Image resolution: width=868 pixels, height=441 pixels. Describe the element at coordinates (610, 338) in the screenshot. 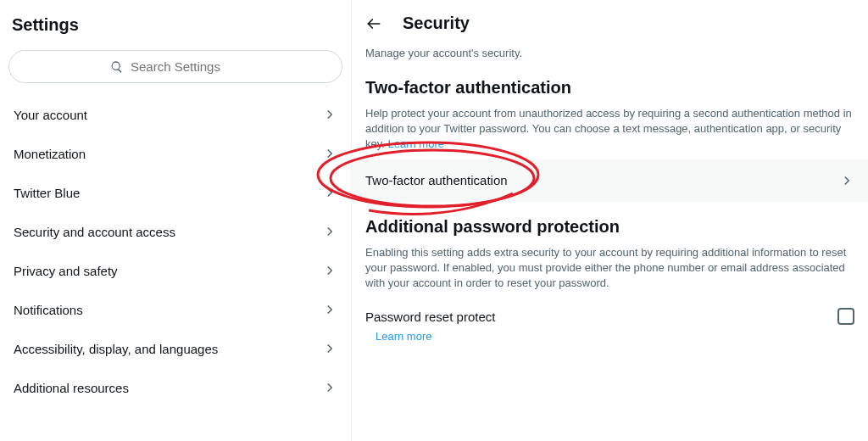

I see `additional-learn-more-wrap: Learn more` at that location.